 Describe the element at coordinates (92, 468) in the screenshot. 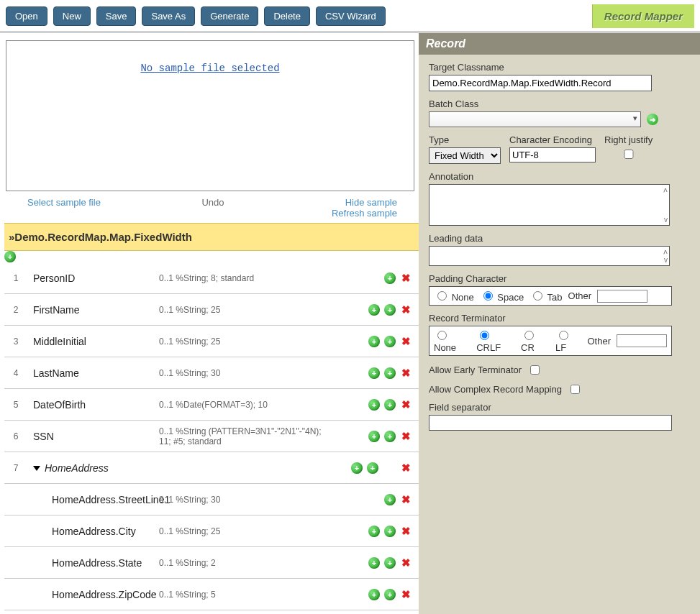

I see `field-name: HomeAddress` at that location.